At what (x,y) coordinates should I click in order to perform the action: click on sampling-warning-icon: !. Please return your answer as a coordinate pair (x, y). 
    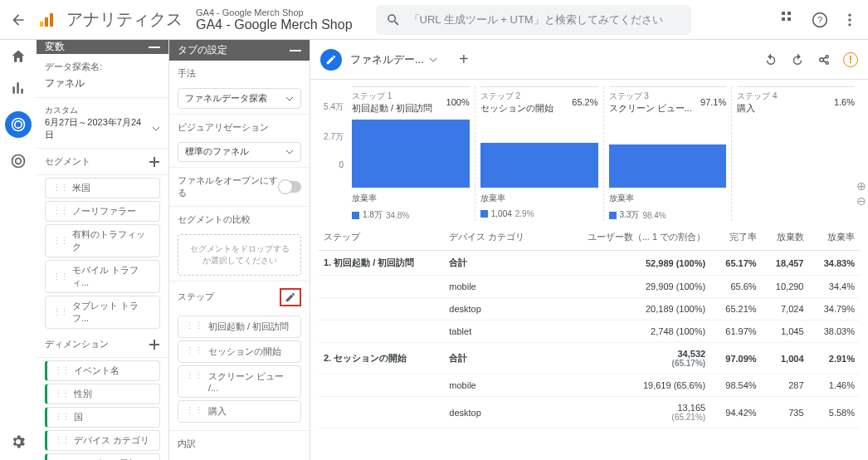
    Looking at the image, I should click on (851, 60).